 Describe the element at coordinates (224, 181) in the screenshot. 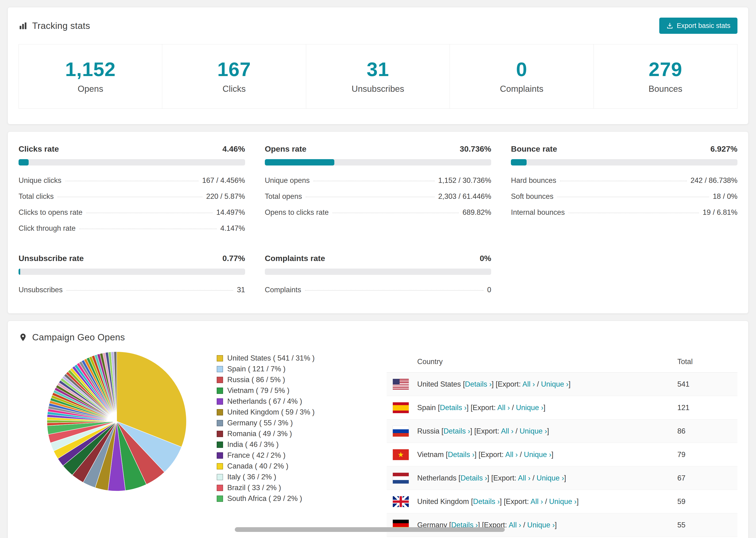

I see `rate-row-value: 167 / 4.456%` at that location.